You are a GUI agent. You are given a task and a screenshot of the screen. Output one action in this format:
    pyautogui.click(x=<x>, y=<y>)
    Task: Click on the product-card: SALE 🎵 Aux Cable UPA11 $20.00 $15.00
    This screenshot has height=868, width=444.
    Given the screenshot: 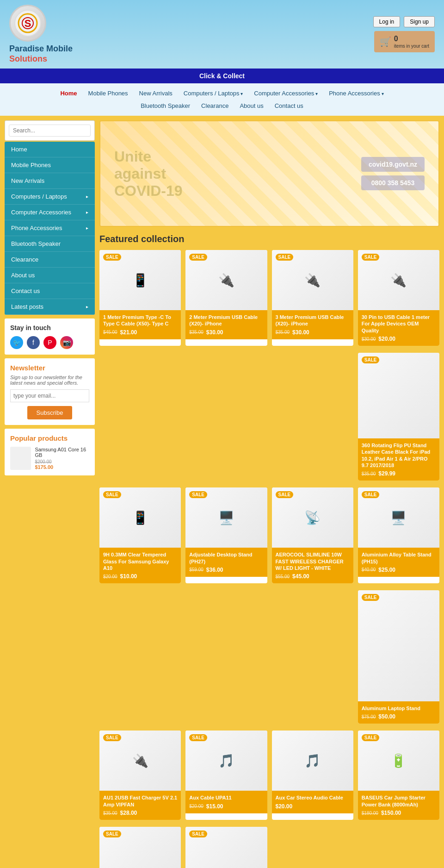 What is the action you would take?
    pyautogui.click(x=226, y=775)
    